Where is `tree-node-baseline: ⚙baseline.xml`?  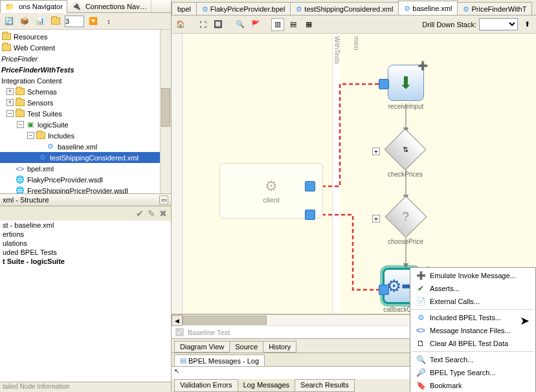
tree-node-baseline: ⚙baseline.xml is located at coordinates (85, 146).